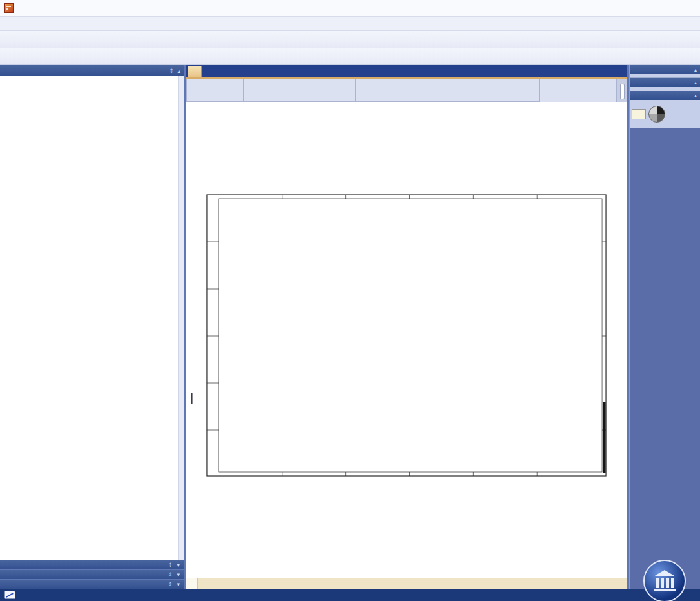 The image size is (700, 601). What do you see at coordinates (350, 24) in the screenshot?
I see `menu-bar` at bounding box center [350, 24].